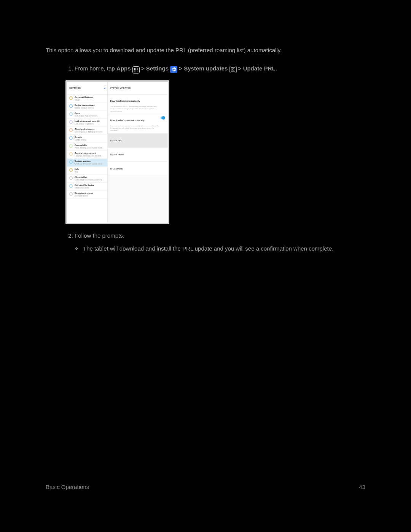  I want to click on screenshot-right-pane: SYSTEM UPDATES Download updates manually…, so click(138, 152).